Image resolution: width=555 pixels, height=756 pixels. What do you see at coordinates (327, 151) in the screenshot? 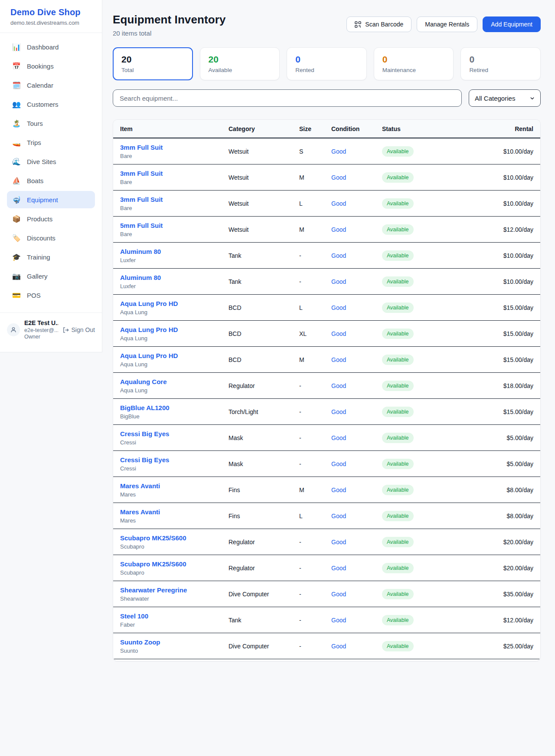
I see `table-row: 3mm Full SuitBareWetsuitSGoodAvailable$1…` at bounding box center [327, 151].